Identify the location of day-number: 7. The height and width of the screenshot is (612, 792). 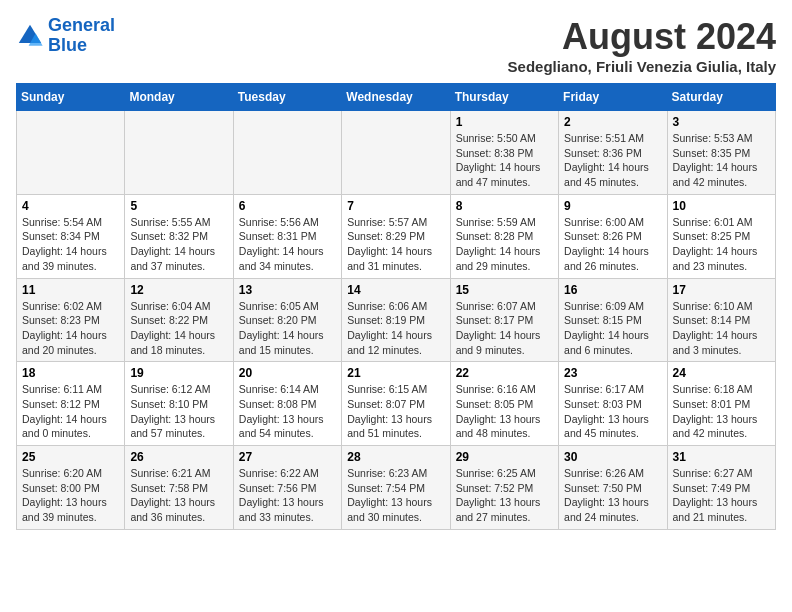
(396, 206).